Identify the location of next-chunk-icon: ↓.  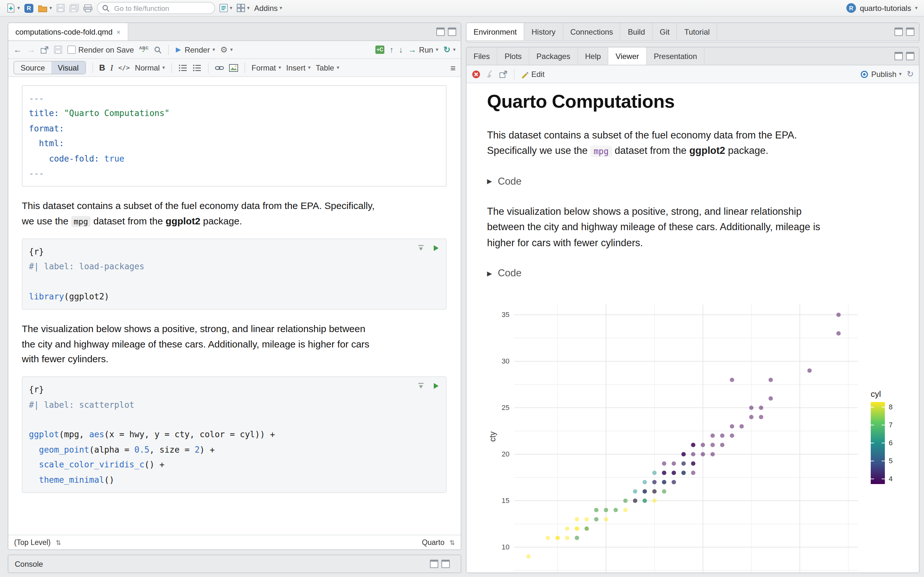
(401, 50).